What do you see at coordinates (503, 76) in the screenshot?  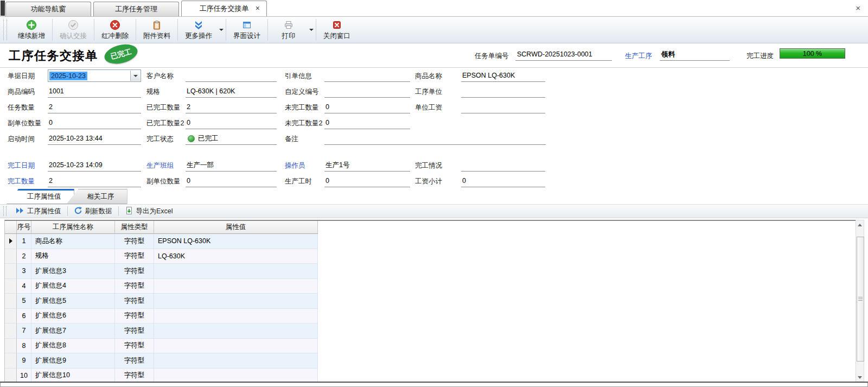 I see `product-name-field: EPSON LQ-630K` at bounding box center [503, 76].